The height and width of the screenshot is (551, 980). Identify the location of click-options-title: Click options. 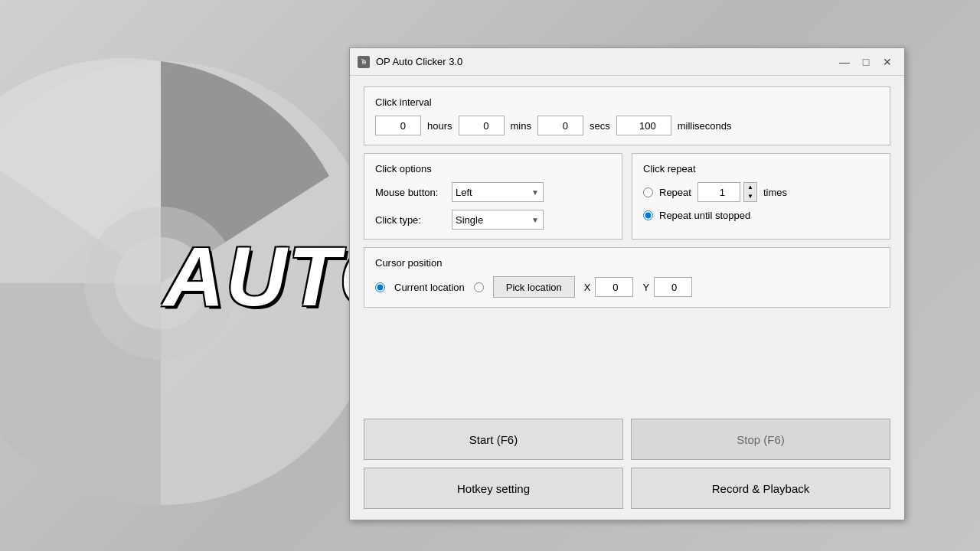
(493, 168).